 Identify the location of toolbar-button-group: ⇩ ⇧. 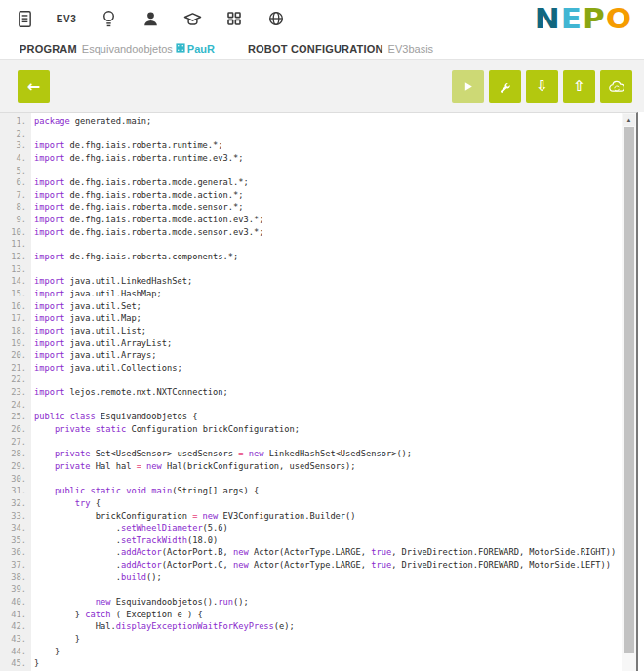
(543, 87).